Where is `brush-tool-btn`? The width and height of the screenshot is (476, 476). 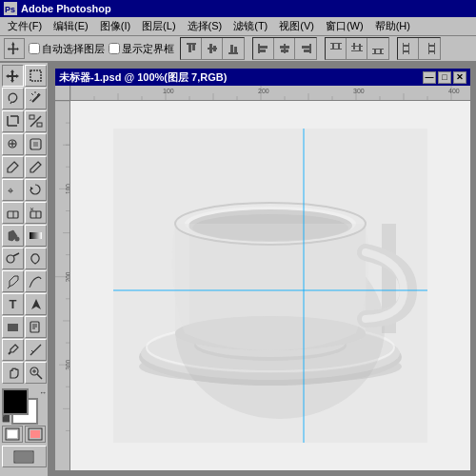 brush-tool-btn is located at coordinates (13, 168).